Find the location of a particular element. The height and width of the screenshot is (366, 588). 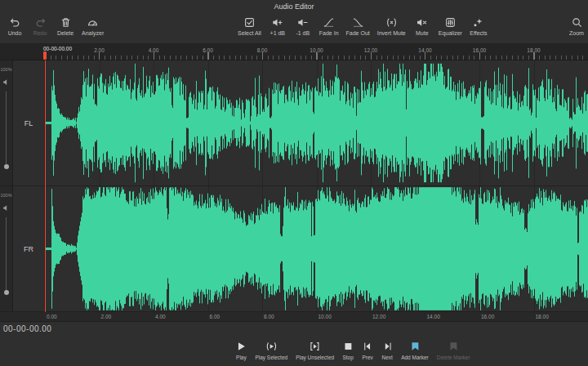

fr-volume-strip: 100% is located at coordinates (7, 248).